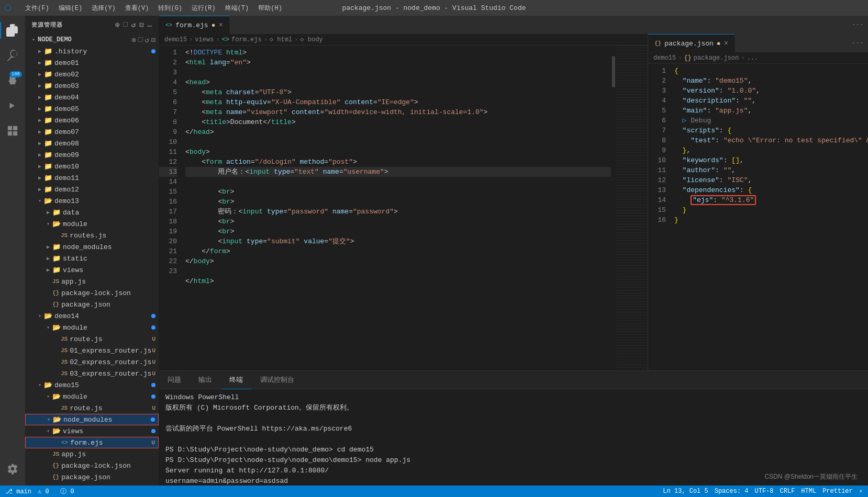  What do you see at coordinates (92, 224) in the screenshot?
I see `tree-item-module13: ▾ 📂 module` at bounding box center [92, 224].